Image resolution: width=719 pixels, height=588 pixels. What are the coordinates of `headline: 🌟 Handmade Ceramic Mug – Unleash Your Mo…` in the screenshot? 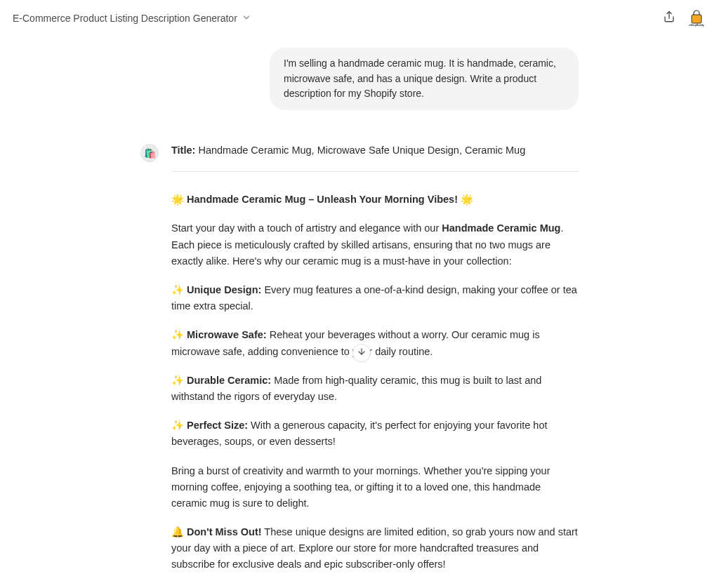 It's located at (375, 199).